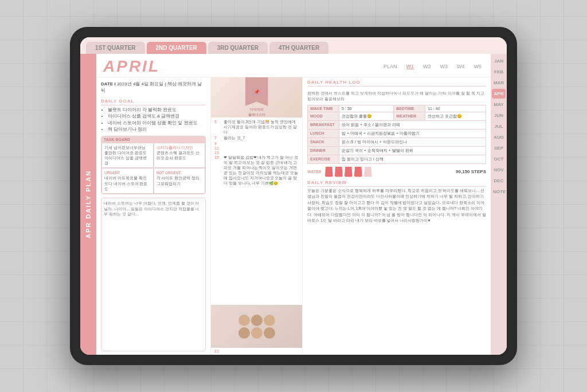  Describe the element at coordinates (413, 142) in the screenshot. I see `snack-value: 온스크 / 방 마이어시 + 아몬드라인나` at that location.